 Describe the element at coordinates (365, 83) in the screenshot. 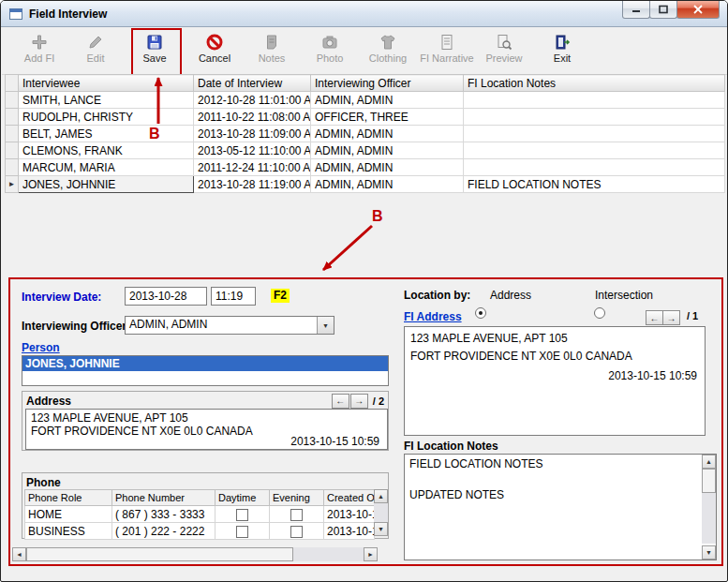

I see `grid-header-row: Interviewee Date of Interview Interviewi…` at that location.